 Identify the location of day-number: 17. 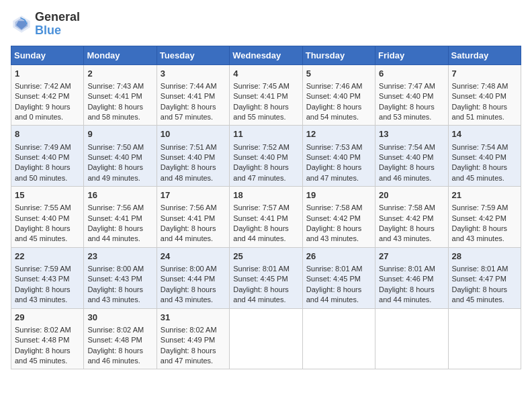
(193, 195).